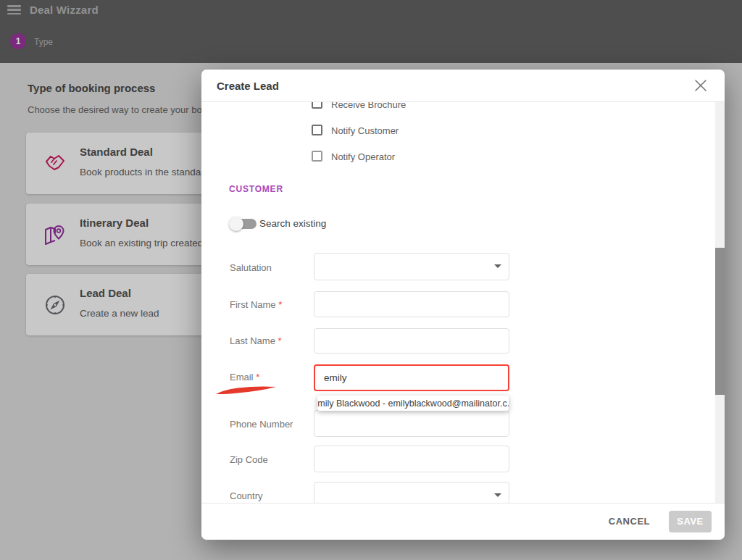  What do you see at coordinates (55, 305) in the screenshot?
I see `compass-icon` at bounding box center [55, 305].